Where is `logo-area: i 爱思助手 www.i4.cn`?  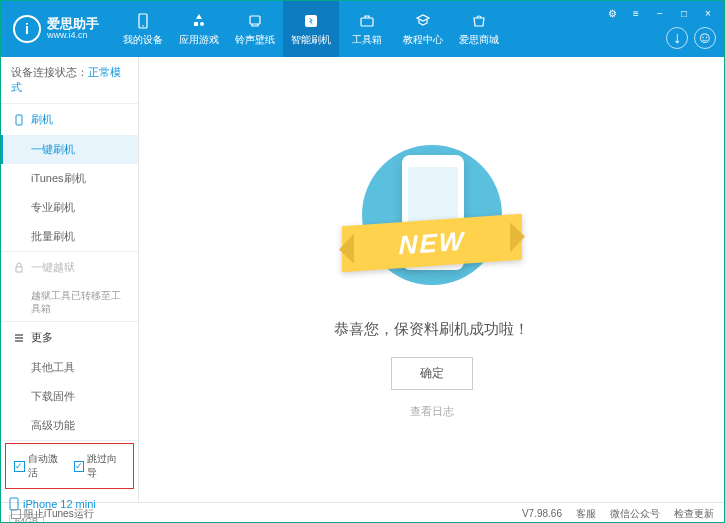
logo-area: i 爱思助手 www.i4.cn is located at coordinates (56, 29).